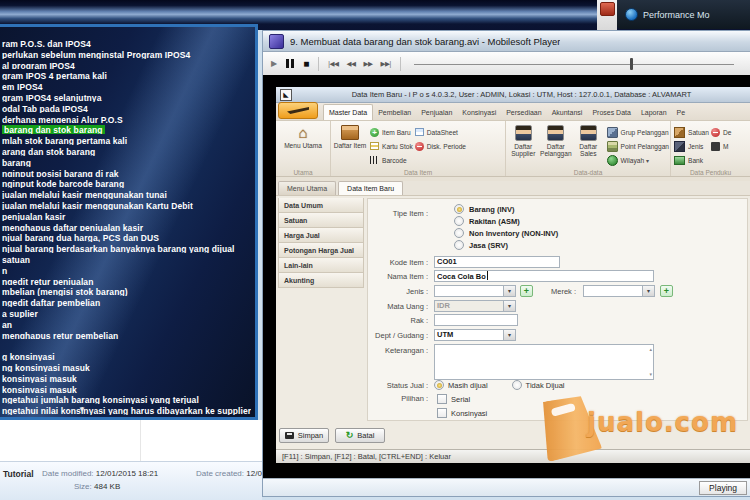 The width and height of the screenshot is (750, 500). What do you see at coordinates (46, 44) in the screenshot?
I see `playlist-item: ram P.O.S. dan IPOS4` at bounding box center [46, 44].